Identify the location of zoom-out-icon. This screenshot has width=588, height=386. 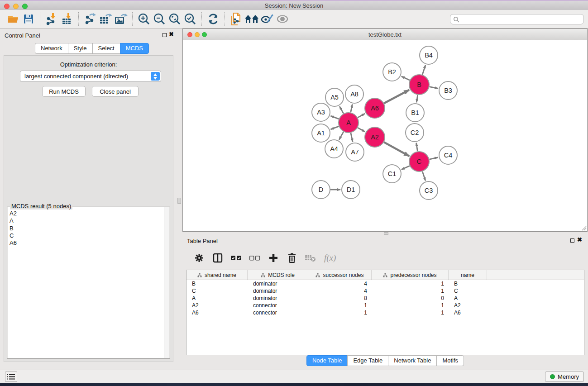
(159, 19).